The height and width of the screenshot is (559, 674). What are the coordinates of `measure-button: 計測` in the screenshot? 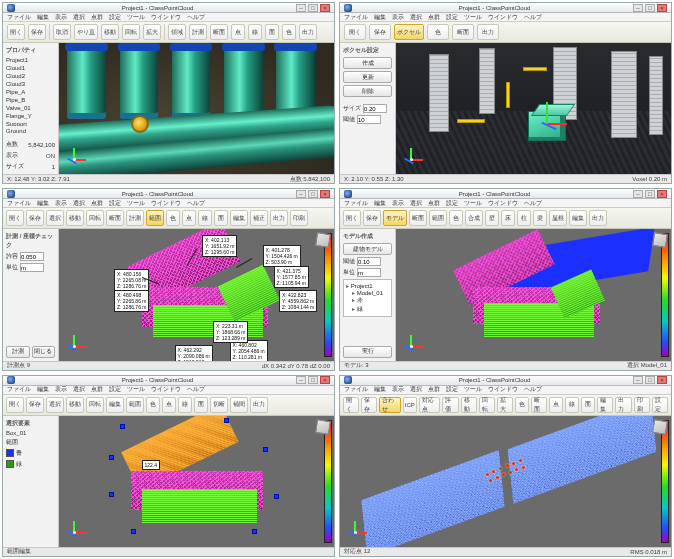 It's located at (18, 352).